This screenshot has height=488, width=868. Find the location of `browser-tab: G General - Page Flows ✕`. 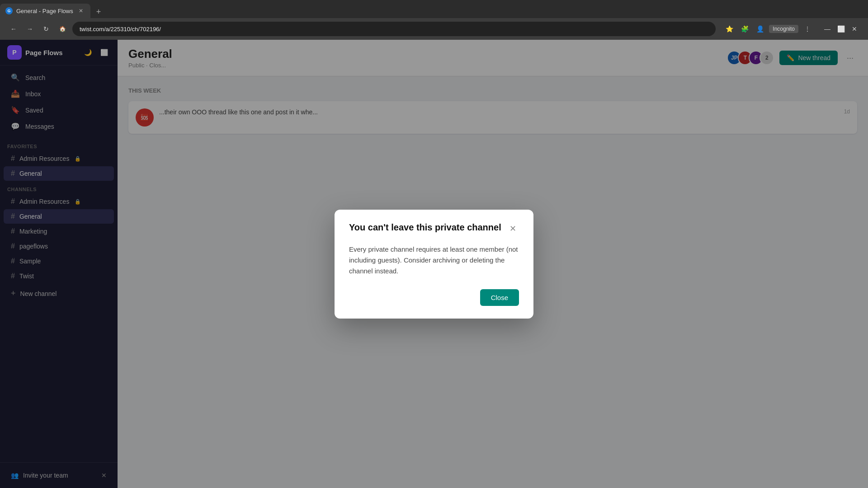

browser-tab: G General - Page Flows ✕ is located at coordinates (45, 11).